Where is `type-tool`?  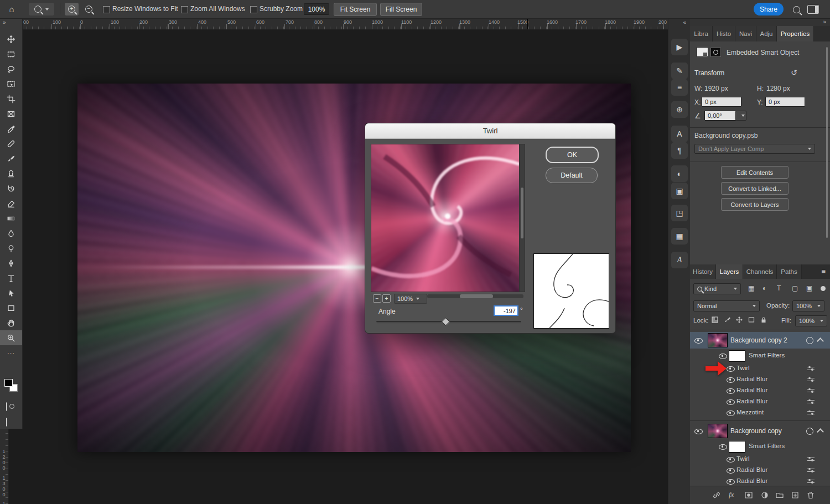
type-tool is located at coordinates (11, 278).